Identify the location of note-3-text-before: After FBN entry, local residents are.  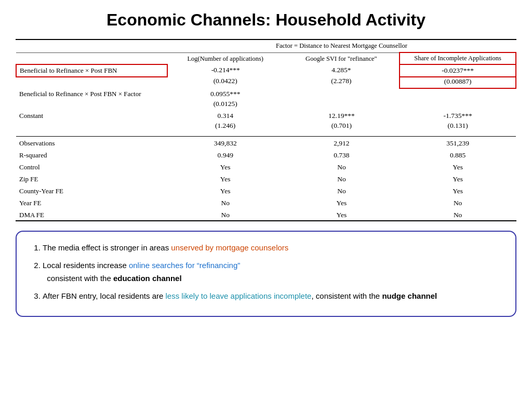
(104, 296).